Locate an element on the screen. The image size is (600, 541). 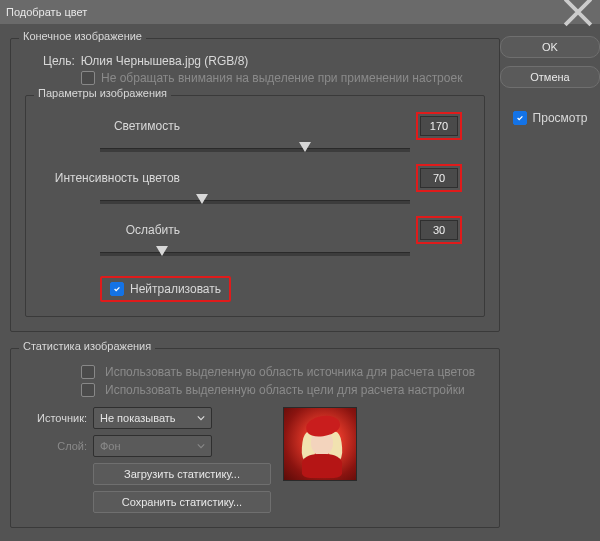
save-stats-button: Сохранить статистику... is located at coordinates (182, 502).